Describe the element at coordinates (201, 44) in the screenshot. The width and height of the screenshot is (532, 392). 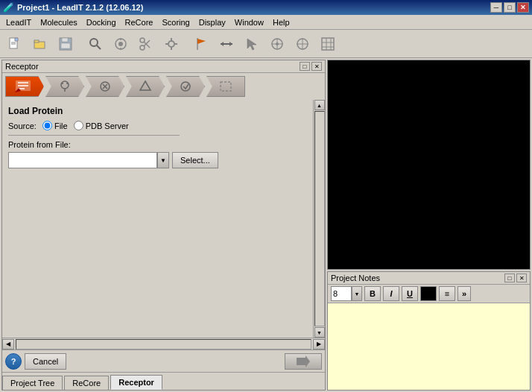
I see `flag-button` at that location.